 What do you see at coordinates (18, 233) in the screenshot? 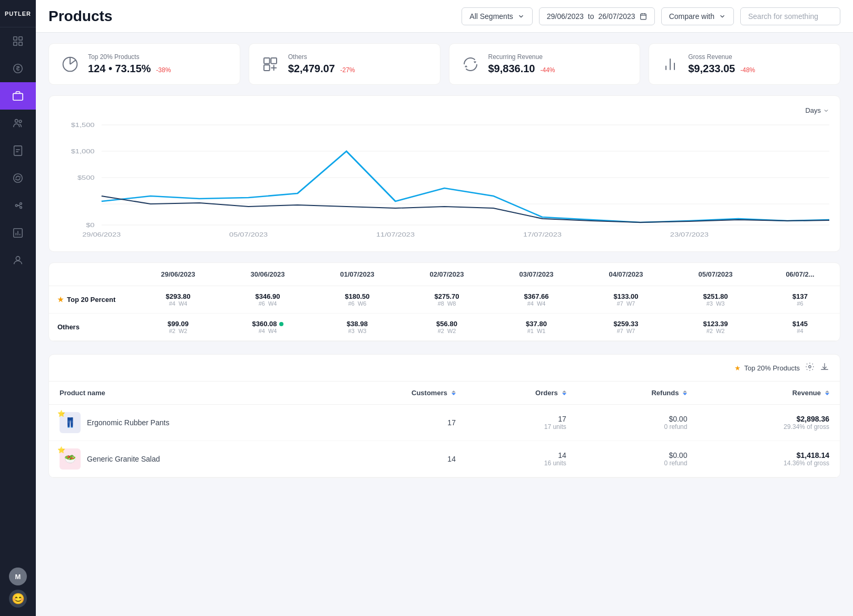
I see `sidebar-item-analytics` at bounding box center [18, 233].